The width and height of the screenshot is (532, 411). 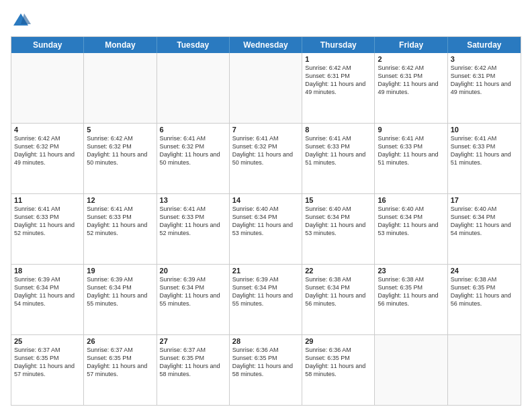 What do you see at coordinates (266, 341) in the screenshot?
I see `day-number: 28` at bounding box center [266, 341].